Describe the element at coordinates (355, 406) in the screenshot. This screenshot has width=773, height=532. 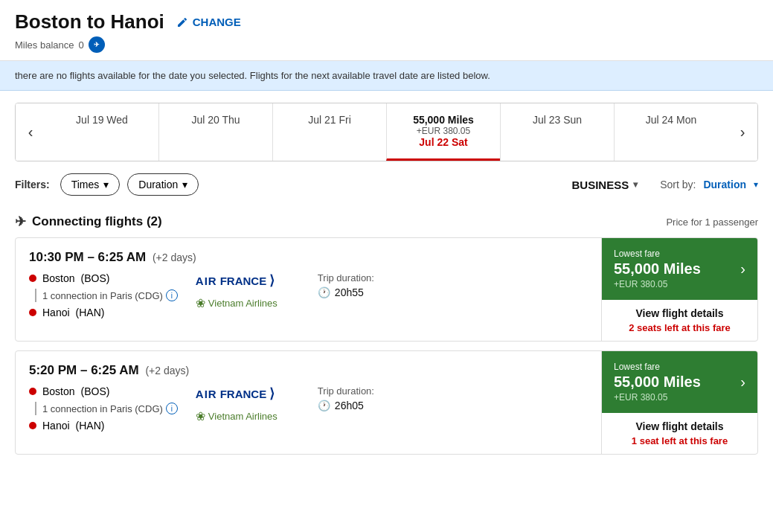
I see `trip-duration-time: 🕐 26h05` at that location.